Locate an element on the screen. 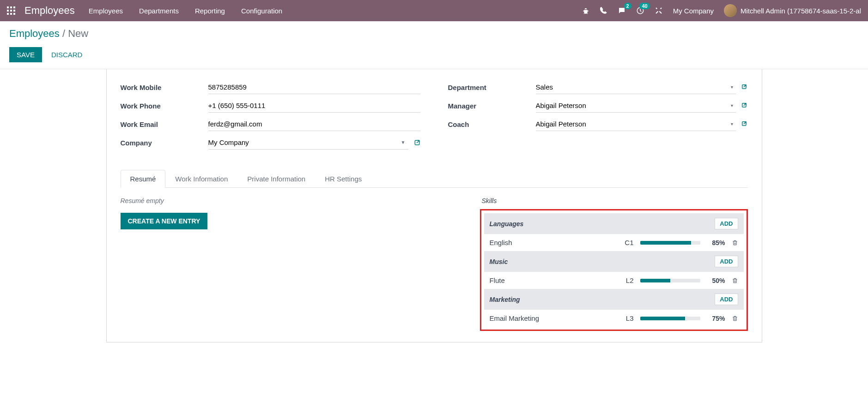 The width and height of the screenshot is (868, 414). label-department: Department is located at coordinates (492, 88).